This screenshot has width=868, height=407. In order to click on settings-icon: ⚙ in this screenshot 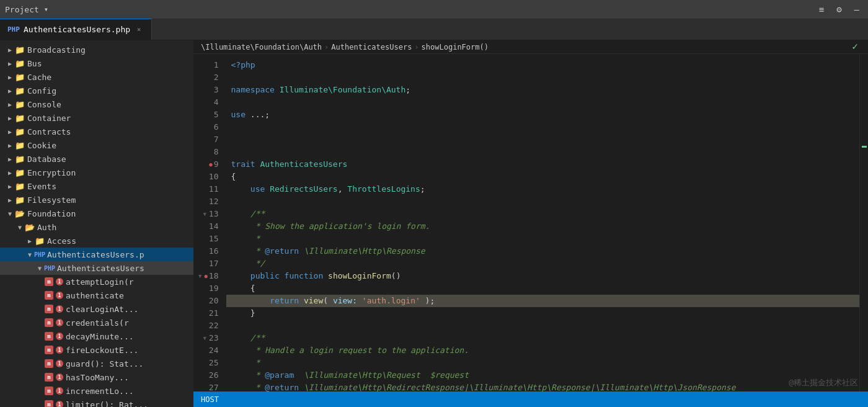, I will do `click(839, 9)`.